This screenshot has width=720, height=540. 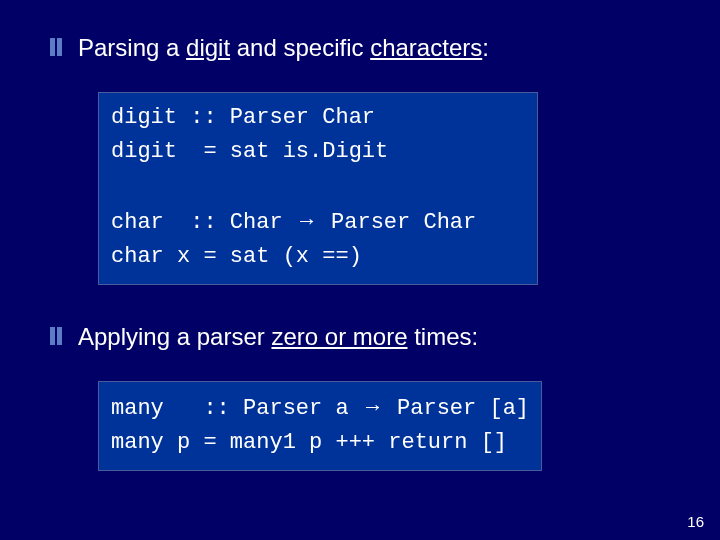 I want to click on code-block: many :: Parser a → Parser [a] many p = m…, so click(x=320, y=426).